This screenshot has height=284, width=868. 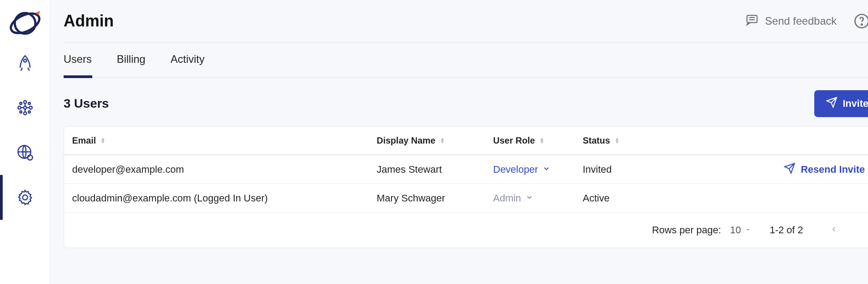 What do you see at coordinates (25, 63) in the screenshot?
I see `sidebar-item-launch` at bounding box center [25, 63].